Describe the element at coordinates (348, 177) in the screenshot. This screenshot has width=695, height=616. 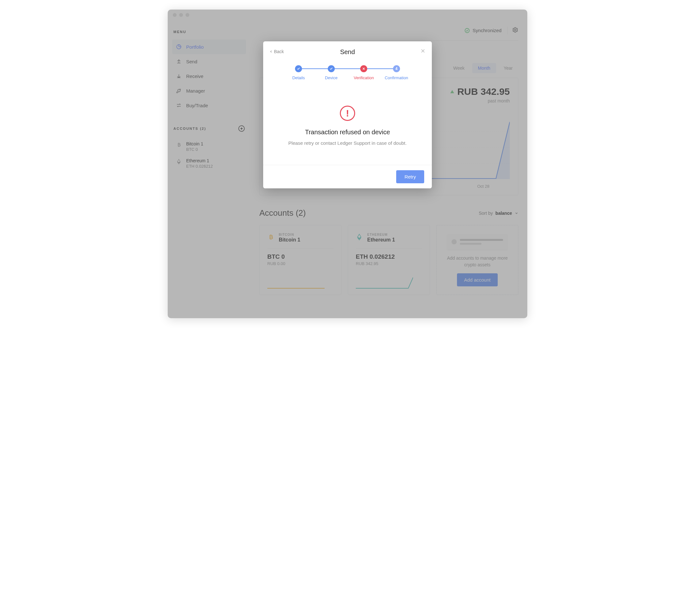
I see `modal-footer: Retry` at that location.